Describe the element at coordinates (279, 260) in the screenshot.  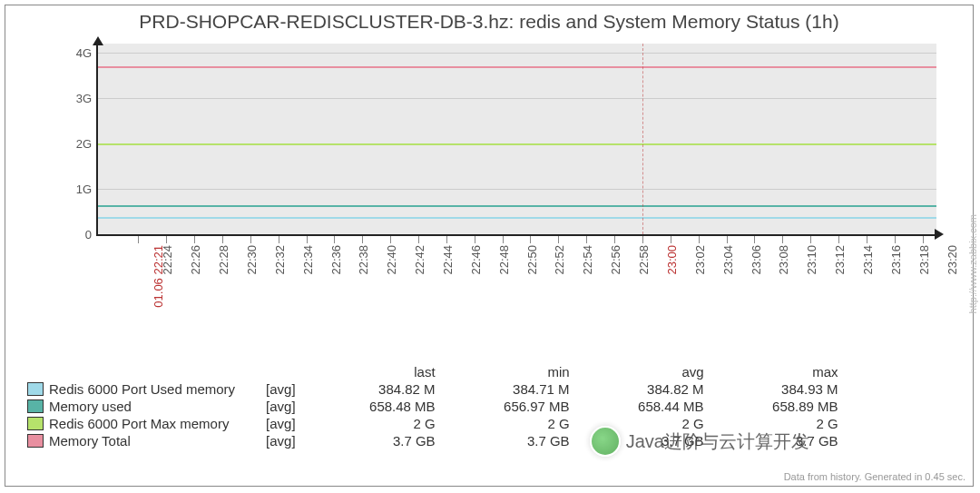
I see `x-tick-label: 22:32` at that location.